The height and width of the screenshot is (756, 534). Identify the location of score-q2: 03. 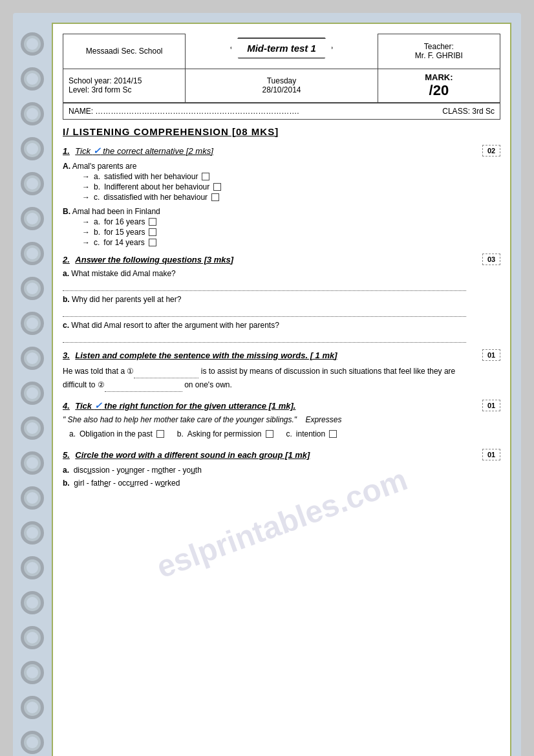
(491, 259).